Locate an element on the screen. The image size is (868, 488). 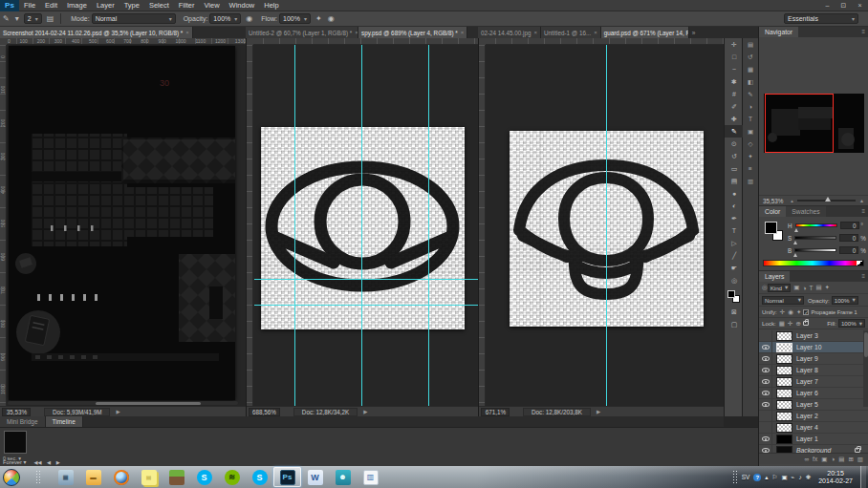
rectangular-marquee-tool: □ is located at coordinates (734, 57).